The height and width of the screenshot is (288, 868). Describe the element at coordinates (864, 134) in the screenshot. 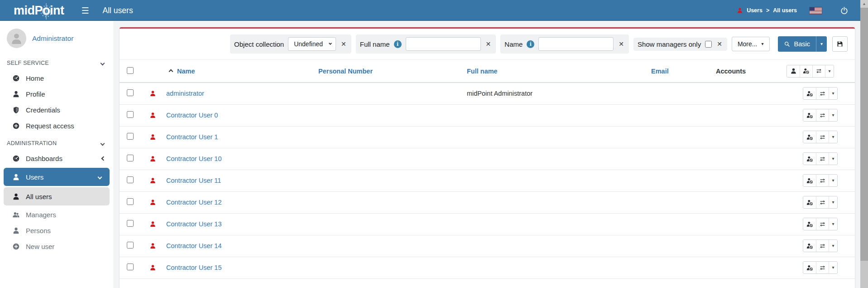

I see `scrollbar-thumb` at that location.